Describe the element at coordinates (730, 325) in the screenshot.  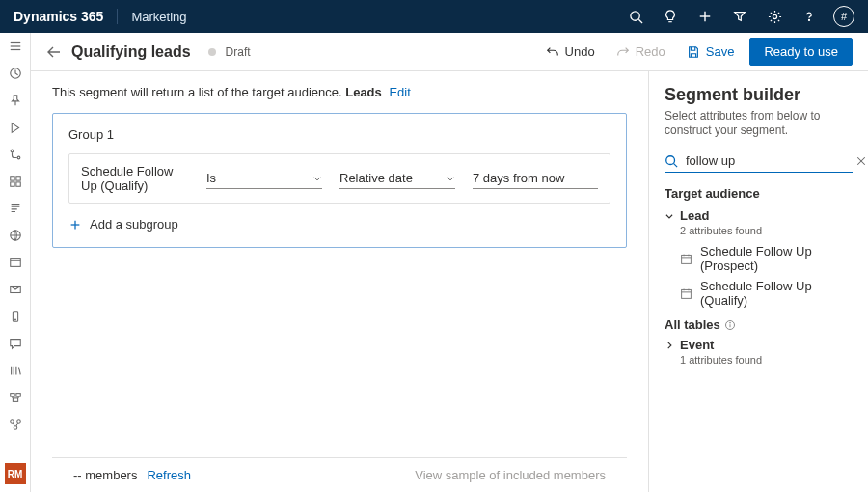
I see `info-icon` at that location.